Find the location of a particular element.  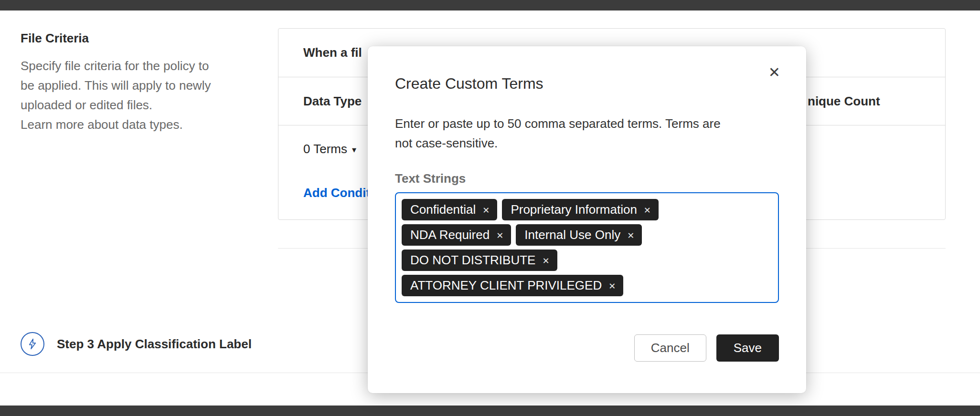

file-criteria-description: Specify file criteria for the policy to is located at coordinates (135, 66).